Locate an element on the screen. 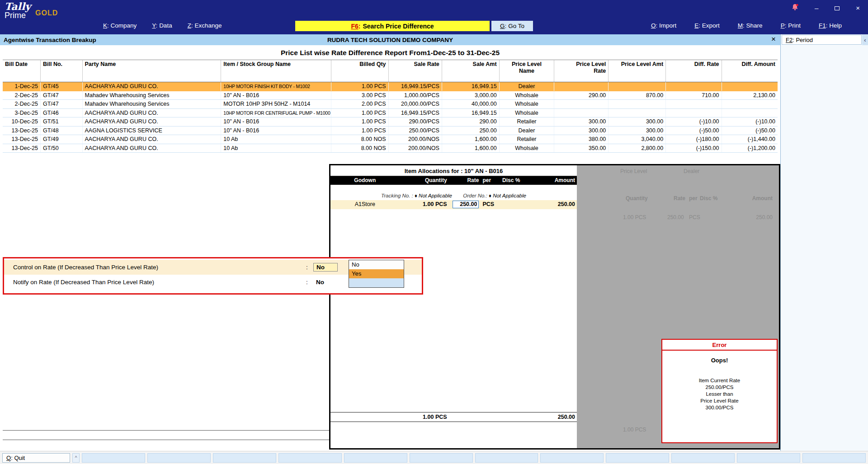 This screenshot has height=464, width=868. cell-price-level-rate: 300.00 is located at coordinates (581, 122).